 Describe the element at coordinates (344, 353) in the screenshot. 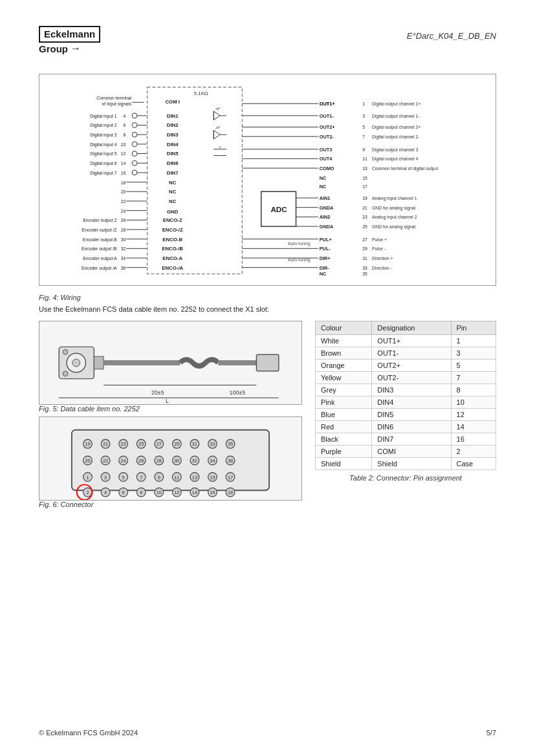

I see `cell-colour: Brown` at that location.